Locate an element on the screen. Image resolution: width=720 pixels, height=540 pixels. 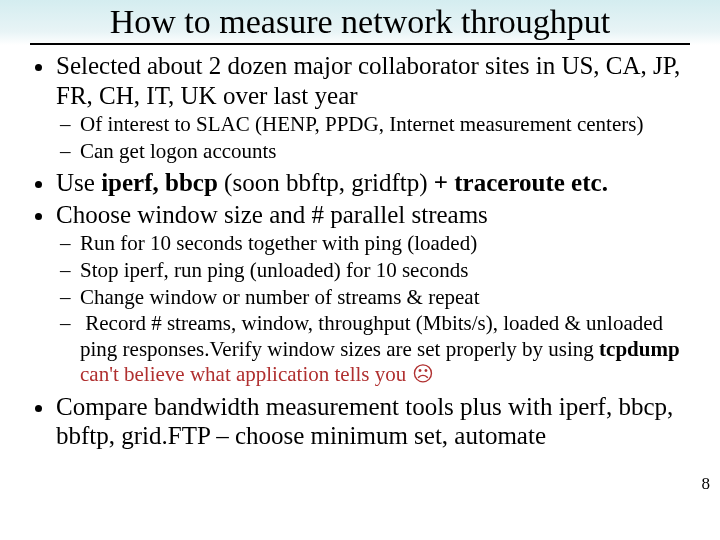
bullet-3d-bold: tcpdump is located at coordinates (640, 349).